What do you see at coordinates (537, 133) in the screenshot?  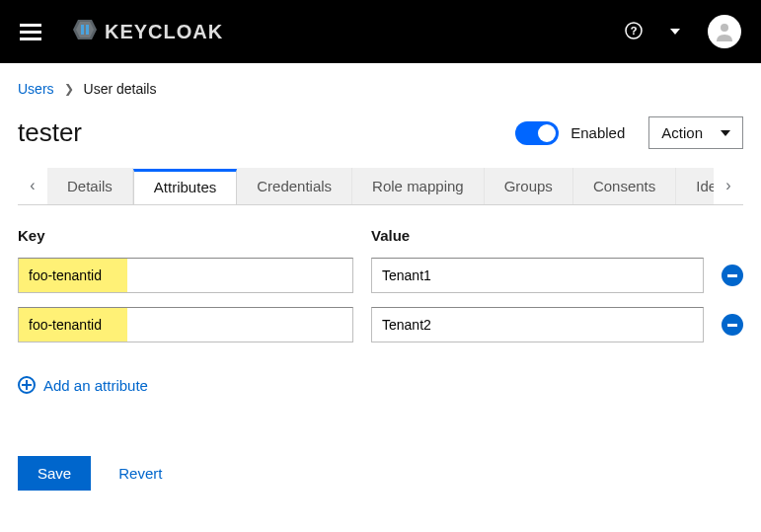 I see `enabled-toggle` at bounding box center [537, 133].